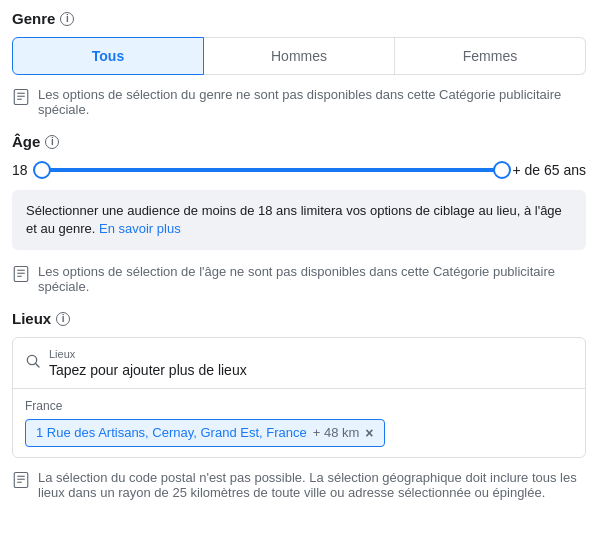 This screenshot has width=598, height=533. I want to click on age-notice-text: Les options de sélection de l'âge ne son…, so click(312, 279).